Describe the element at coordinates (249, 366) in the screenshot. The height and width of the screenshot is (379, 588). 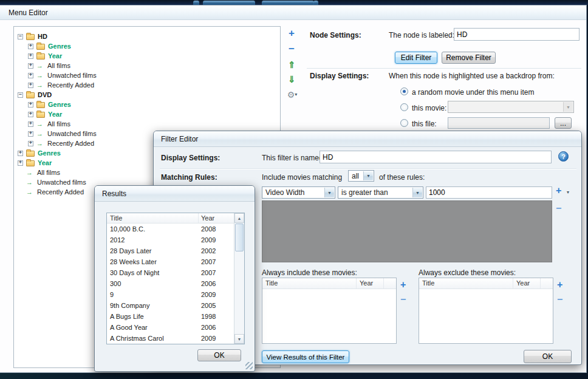
I see `resize-grip` at that location.